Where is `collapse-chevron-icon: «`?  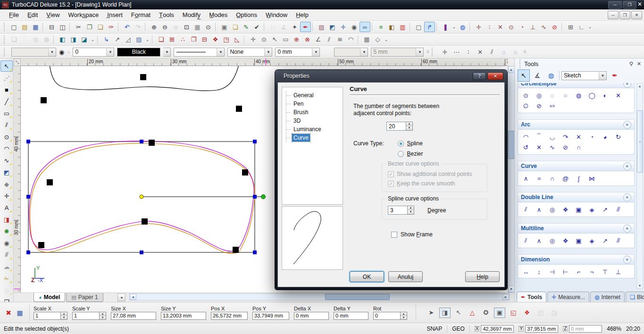
collapse-chevron-icon: « is located at coordinates (627, 125).